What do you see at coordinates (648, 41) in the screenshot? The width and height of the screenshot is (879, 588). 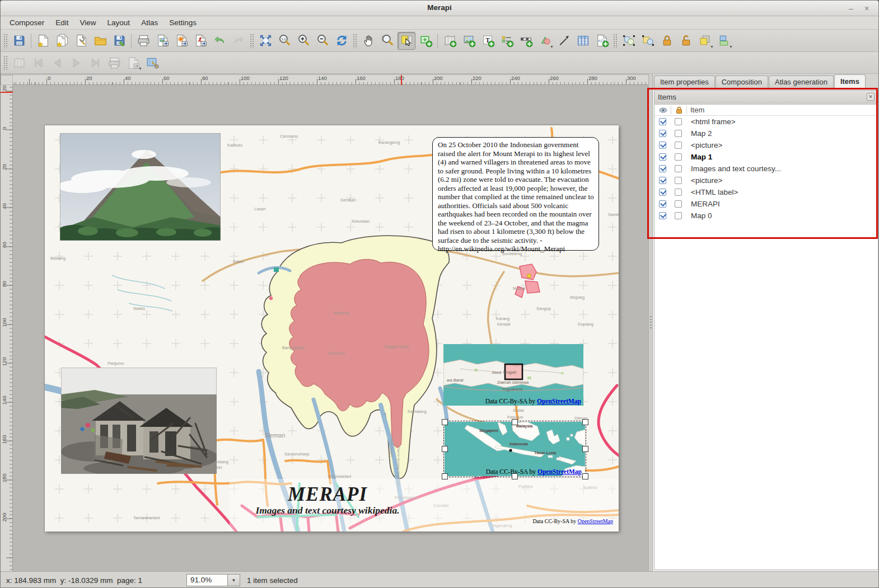 I see `ungroup-items-button` at bounding box center [648, 41].